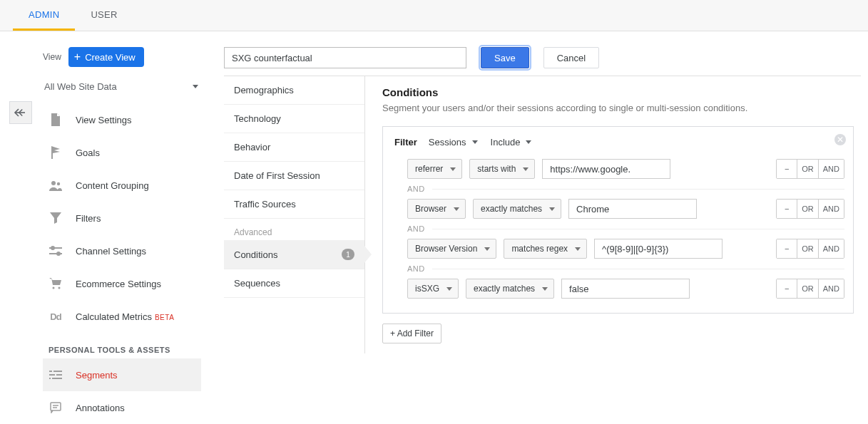 The image size is (868, 424). Describe the element at coordinates (294, 255) in the screenshot. I see `cat-conditions: Conditions 1` at that location.